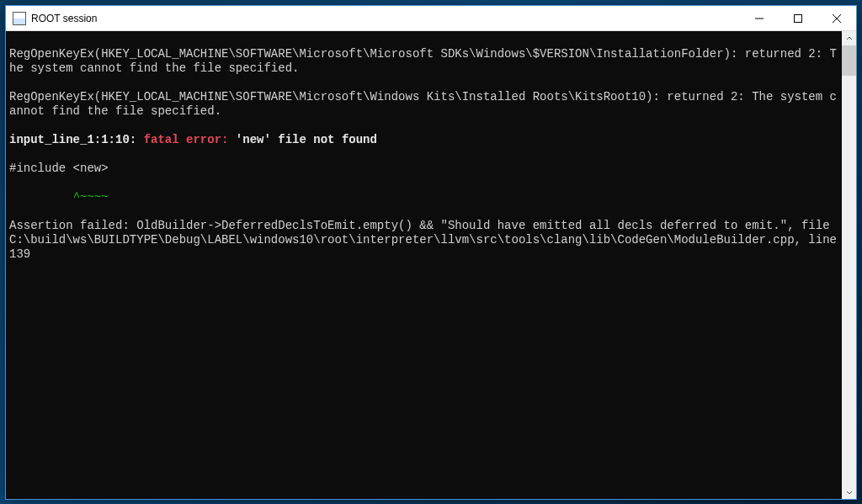 This screenshot has width=862, height=504. I want to click on chevron-down-icon, so click(849, 492).